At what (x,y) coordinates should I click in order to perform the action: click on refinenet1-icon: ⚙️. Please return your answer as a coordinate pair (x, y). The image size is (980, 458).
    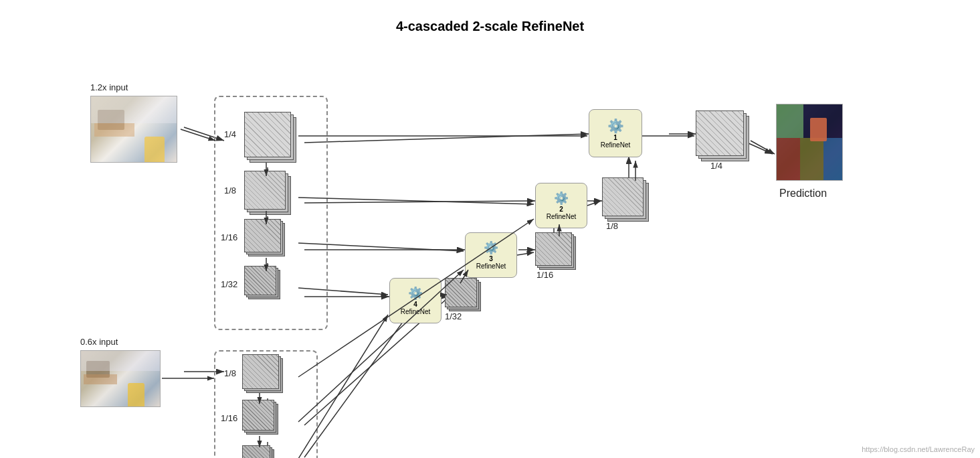
    Looking at the image, I should click on (615, 126).